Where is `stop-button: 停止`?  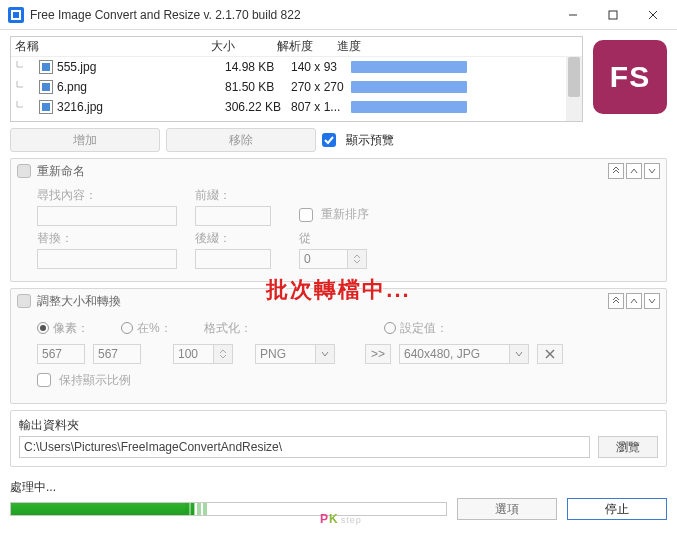
stop-button: 停止 is located at coordinates (617, 509).